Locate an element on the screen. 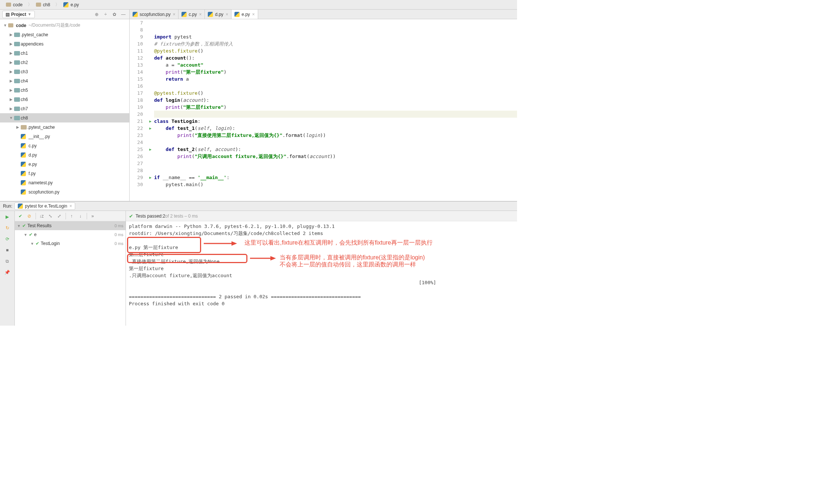 The image size is (823, 504). crumb-label: ch8 is located at coordinates (47, 5).